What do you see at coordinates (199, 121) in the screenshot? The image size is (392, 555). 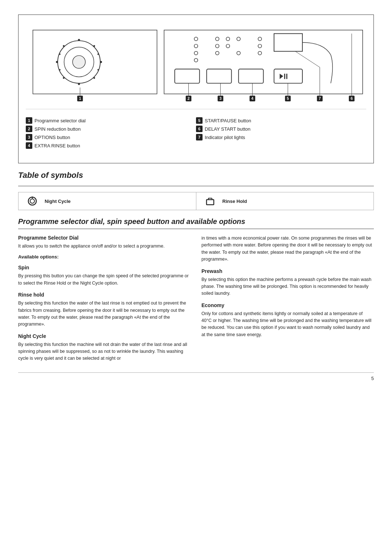 I see `part-number-5: 5` at bounding box center [199, 121].